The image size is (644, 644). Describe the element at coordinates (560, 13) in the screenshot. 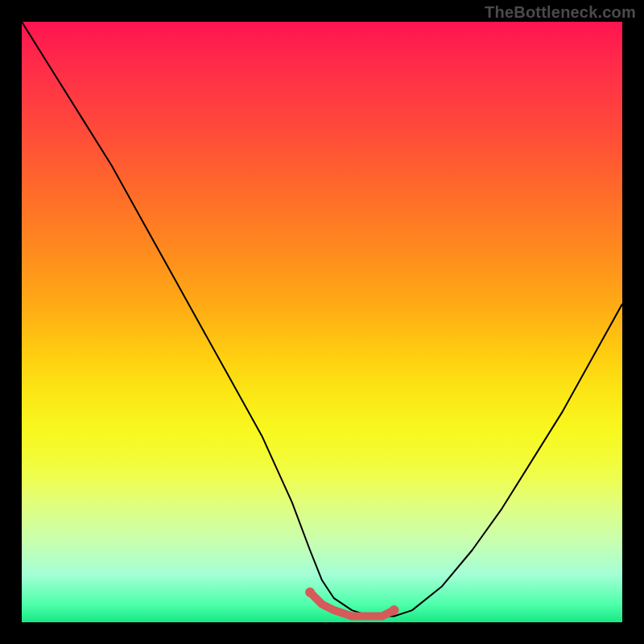

I see `watermark-text: TheBottleneck.com` at that location.